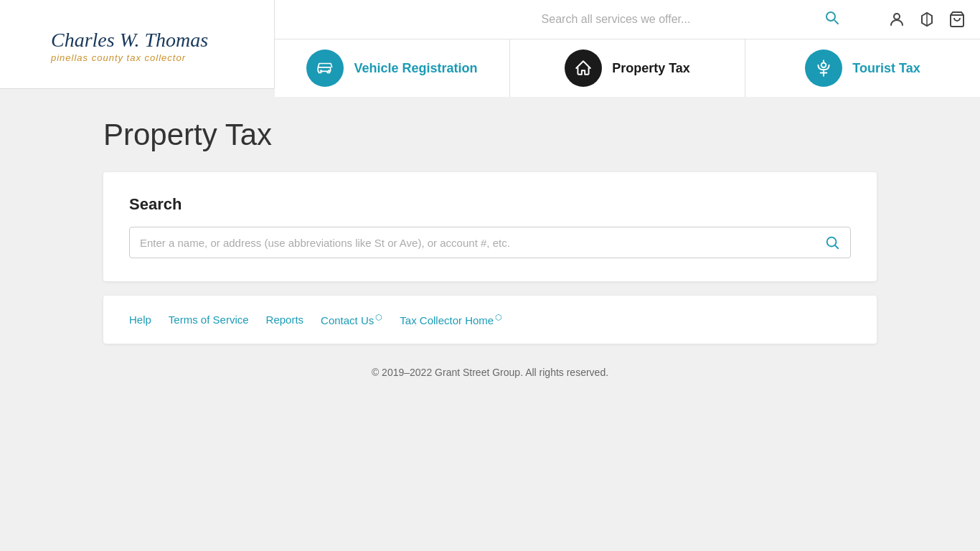  I want to click on footer-link-reports: Reports, so click(286, 320).